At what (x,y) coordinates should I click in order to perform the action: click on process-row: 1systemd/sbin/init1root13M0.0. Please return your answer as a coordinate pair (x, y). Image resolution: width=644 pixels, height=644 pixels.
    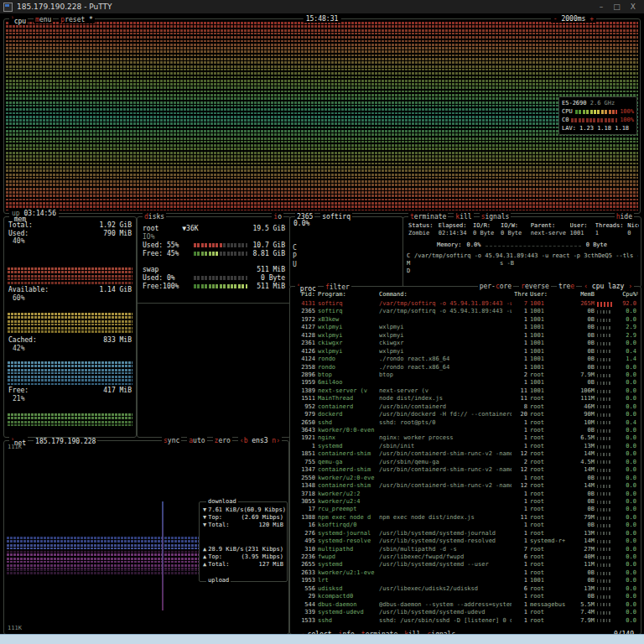
    Looking at the image, I should click on (465, 446).